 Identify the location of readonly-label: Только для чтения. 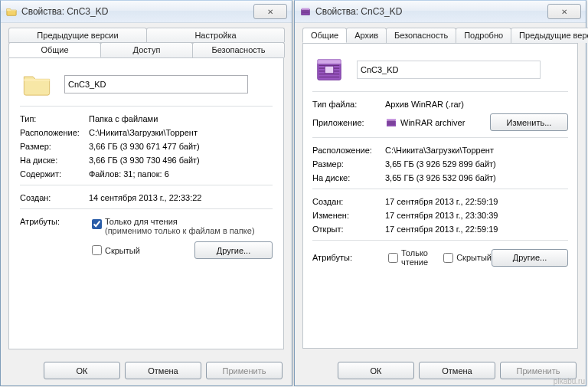
(141, 221).